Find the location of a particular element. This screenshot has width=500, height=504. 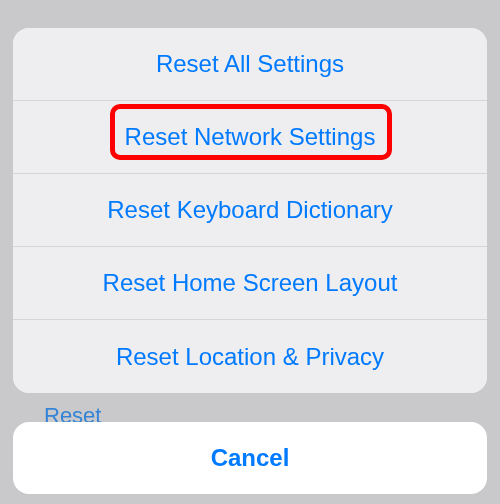

reset-home-screen-layout-button: Reset Home Screen Layout is located at coordinates (250, 284).